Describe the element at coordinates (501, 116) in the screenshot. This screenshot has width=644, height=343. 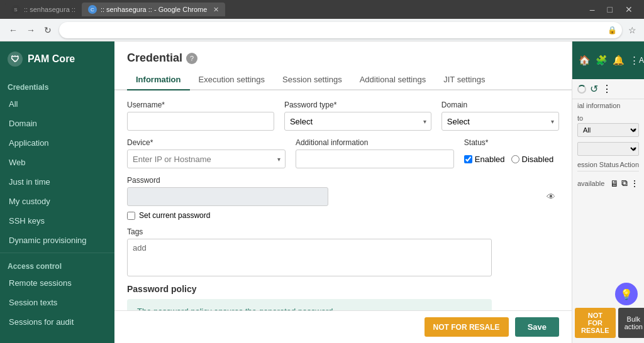
I see `form-group-domain: Domain Select ▾` at that location.